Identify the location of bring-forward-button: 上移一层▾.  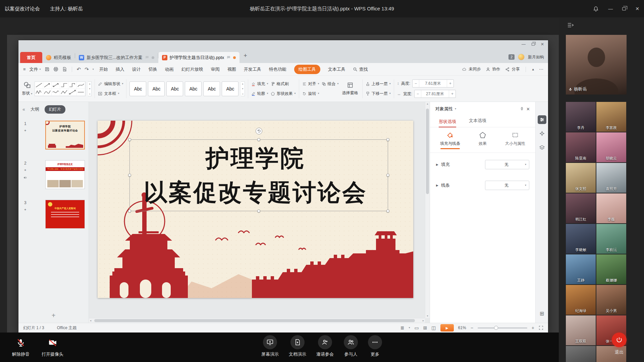
(378, 84).